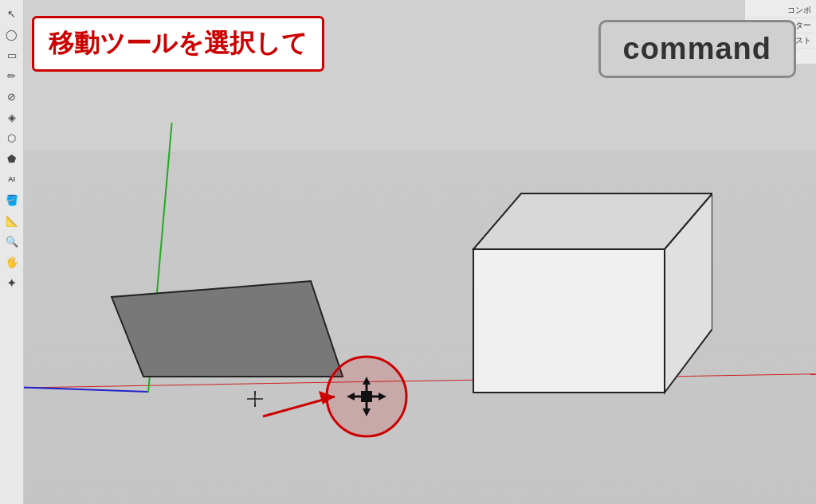 The height and width of the screenshot is (504, 816). Describe the element at coordinates (178, 43) in the screenshot. I see `instruction-text: 移動ツールを選択して` at that location.